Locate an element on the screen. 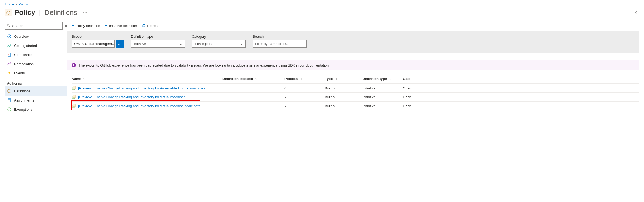  col-type: Type ↑↓ is located at coordinates (344, 79).